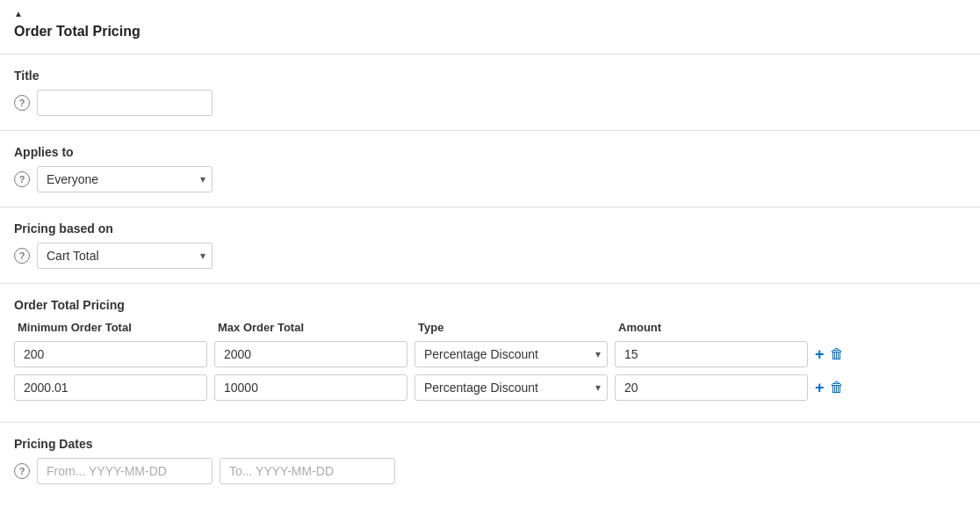 Image resolution: width=980 pixels, height=508 pixels. Describe the element at coordinates (125, 103) in the screenshot. I see `title-input` at that location.